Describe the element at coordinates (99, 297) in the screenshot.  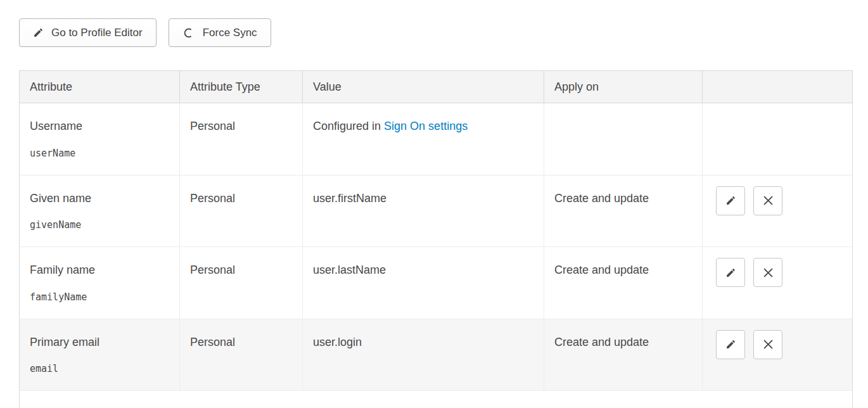
I see `attribute-code: familyName` at that location.